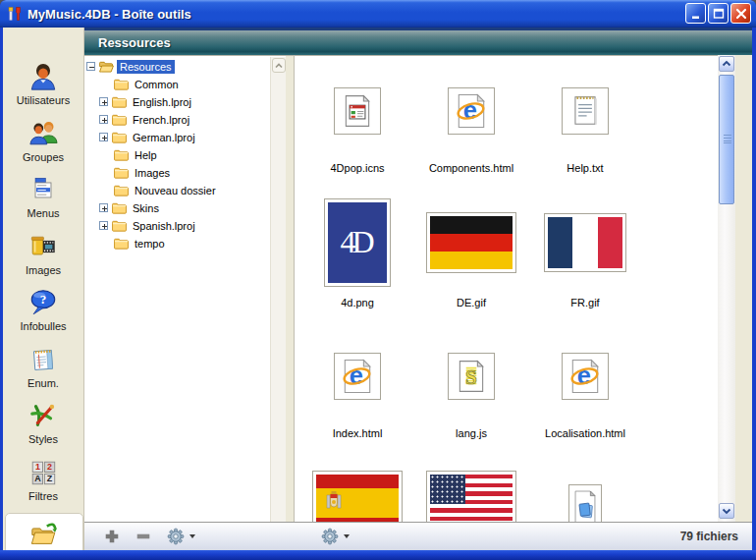  Describe the element at coordinates (727, 511) in the screenshot. I see `scroll-down-button` at that location.